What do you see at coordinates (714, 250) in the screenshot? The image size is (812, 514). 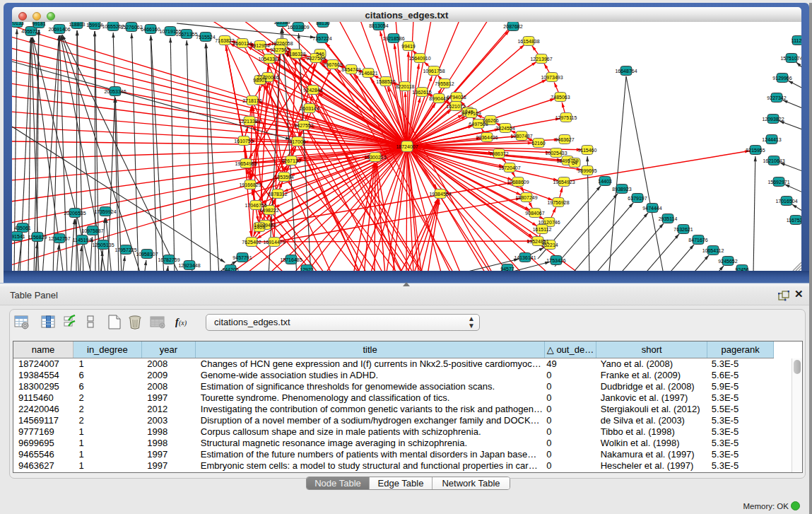 I see `svg-text: 10654112` at bounding box center [714, 250].